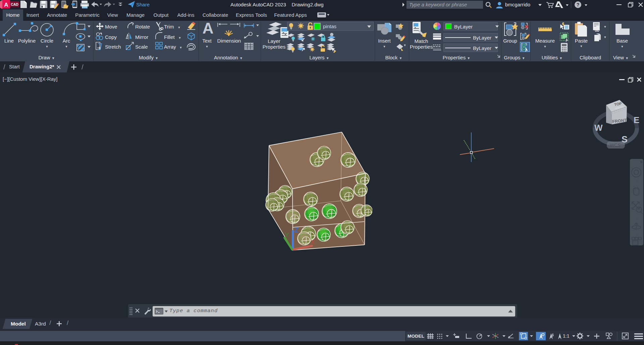 This screenshot has width=644, height=345. I want to click on svg-text: CAD, so click(15, 4).